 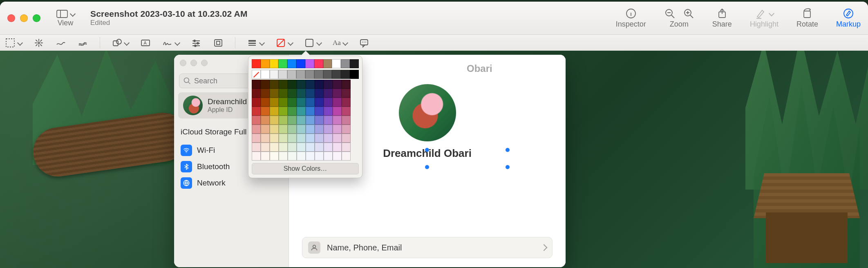 I want to click on markup-button: Markup, so click(x=848, y=18).